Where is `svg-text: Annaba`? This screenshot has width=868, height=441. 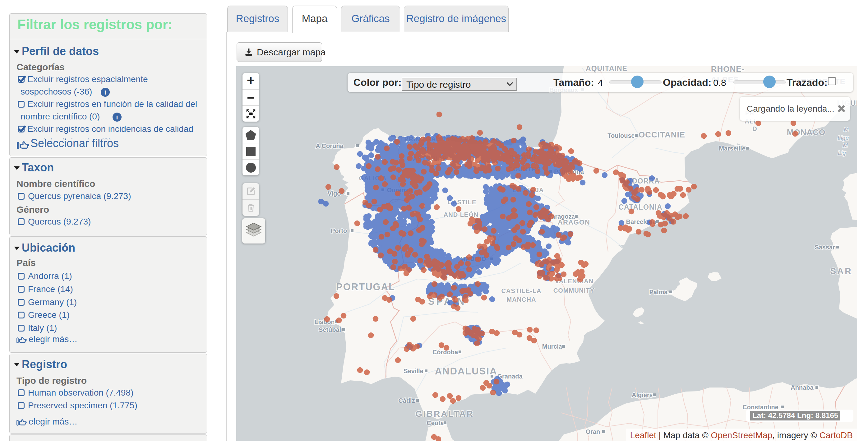
svg-text: Annaba is located at coordinates (802, 387).